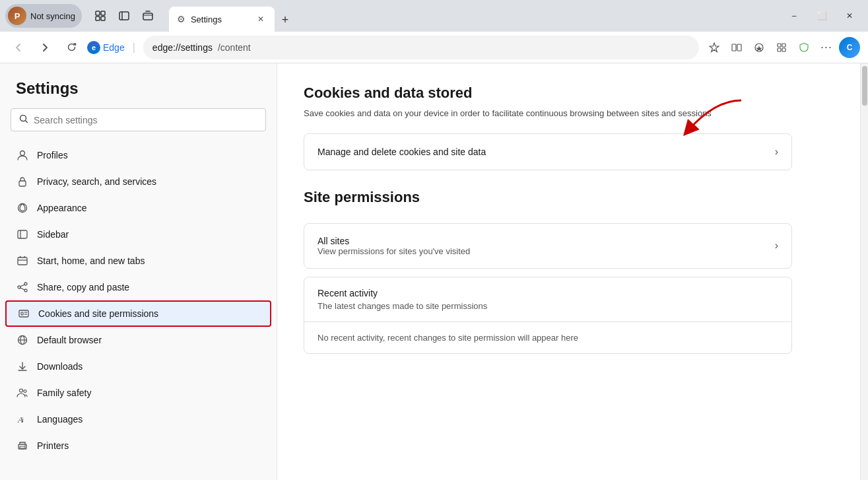 The height and width of the screenshot is (480, 868). Describe the element at coordinates (22, 182) in the screenshot. I see `privacy-icon` at that location.